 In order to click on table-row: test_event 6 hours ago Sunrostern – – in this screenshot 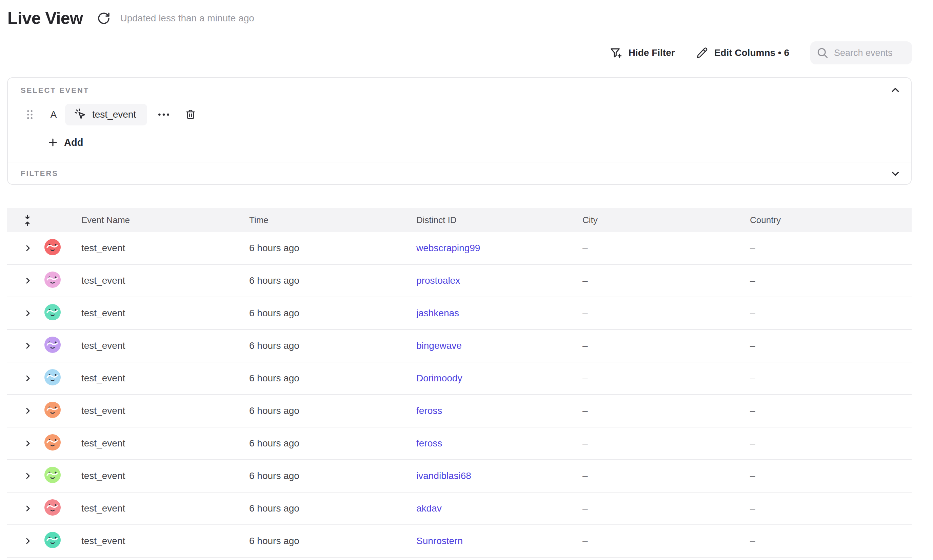, I will do `click(459, 541)`.